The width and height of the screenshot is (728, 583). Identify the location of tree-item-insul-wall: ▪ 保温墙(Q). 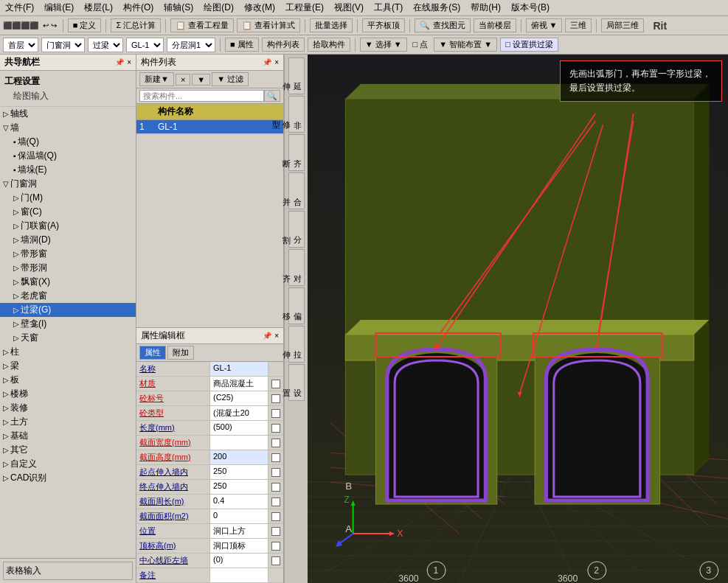
(68, 156).